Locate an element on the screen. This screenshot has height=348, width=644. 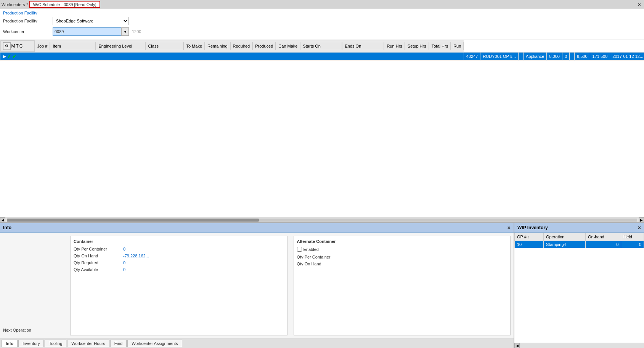
wip-scroll-left-button: ◀ is located at coordinates (517, 346).